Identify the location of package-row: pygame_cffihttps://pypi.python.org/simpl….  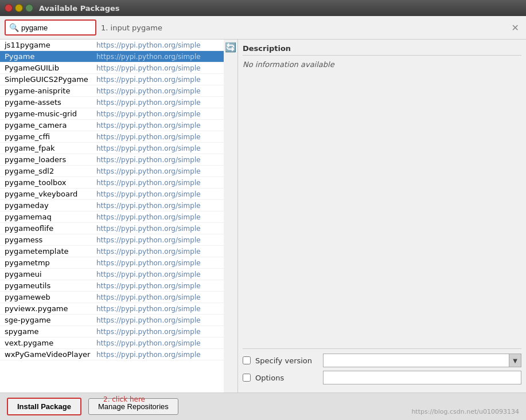
(112, 137).